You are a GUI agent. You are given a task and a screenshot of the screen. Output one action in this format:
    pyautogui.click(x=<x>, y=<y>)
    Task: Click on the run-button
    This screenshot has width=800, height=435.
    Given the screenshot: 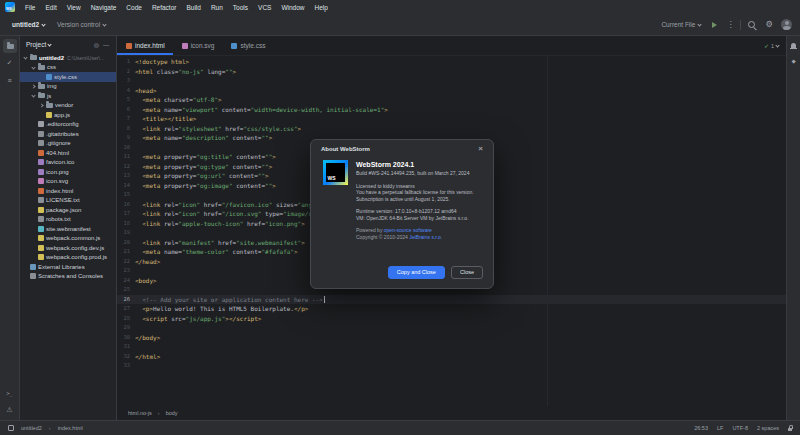 What is the action you would take?
    pyautogui.click(x=714, y=25)
    